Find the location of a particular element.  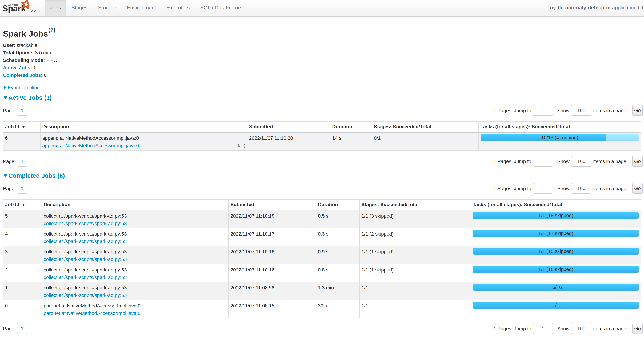

svg-text: Spark is located at coordinates (14, 8).